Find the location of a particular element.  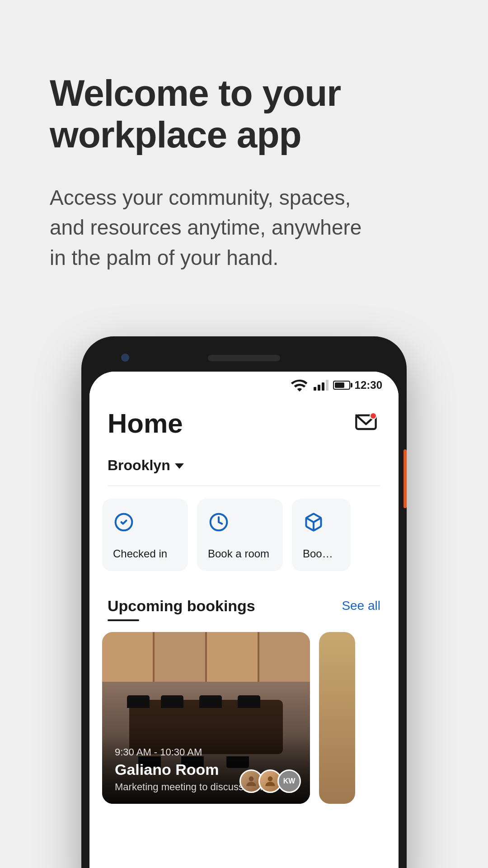

booking-card-2-partial is located at coordinates (337, 718).